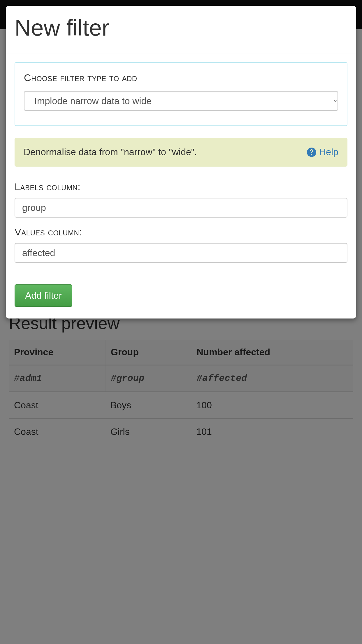 The height and width of the screenshot is (644, 362). I want to click on add-filter-button: Add filter, so click(43, 296).